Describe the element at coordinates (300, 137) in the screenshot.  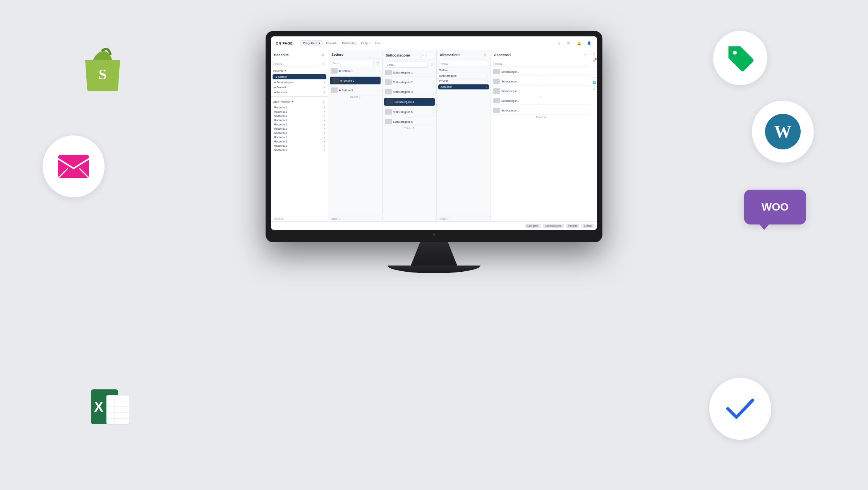
I see `raccolta-item-8: Raccolta 1›` at that location.